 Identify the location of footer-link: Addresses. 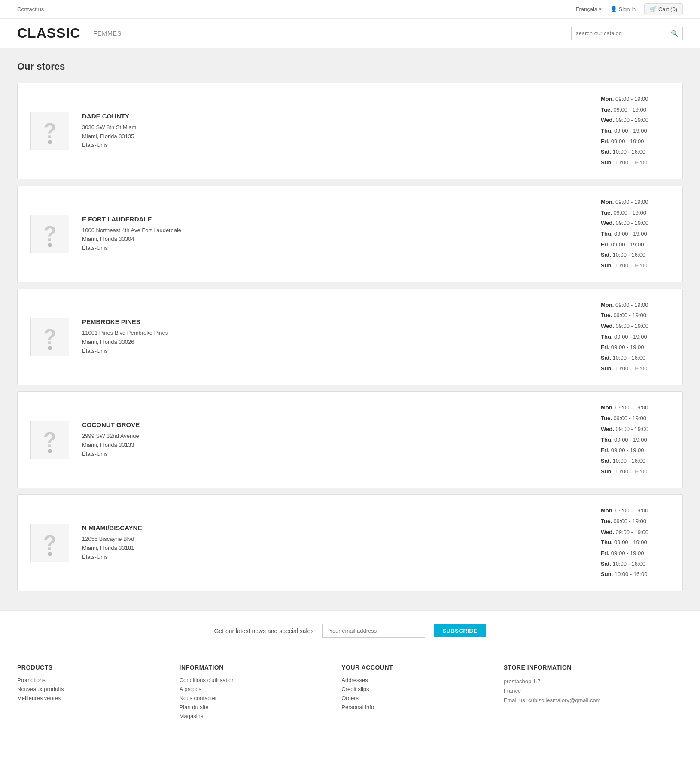
(416, 680).